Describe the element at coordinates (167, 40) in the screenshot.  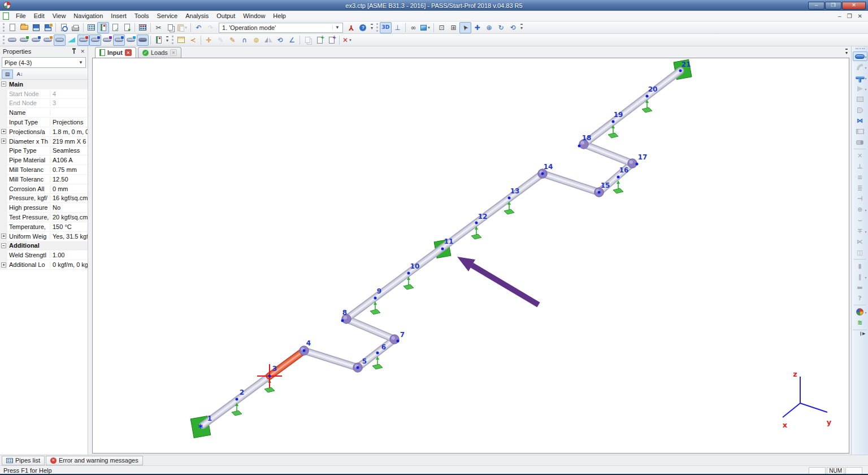
I see `toolbar2-overflow-button: ▾` at that location.